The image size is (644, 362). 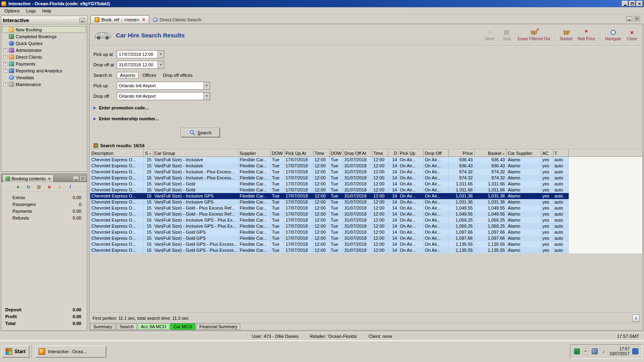 I want to click on info-icon: i, so click(x=70, y=187).